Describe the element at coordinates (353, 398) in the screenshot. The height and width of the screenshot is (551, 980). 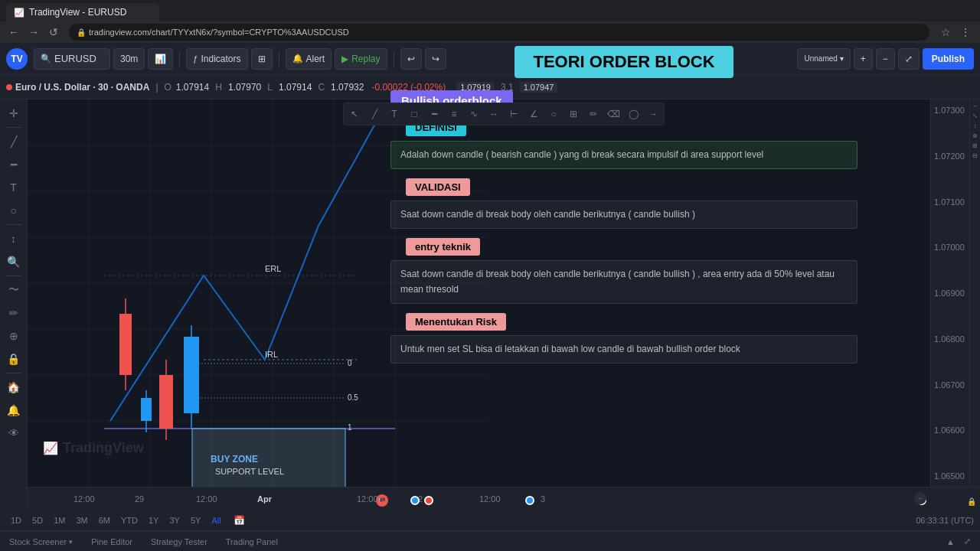
I see `svg-text: 0.5` at that location.